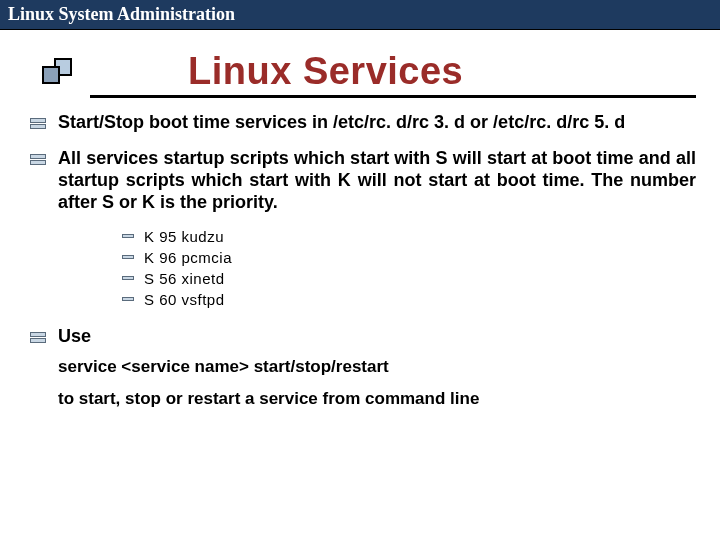 Image resolution: width=720 pixels, height=540 pixels. Describe the element at coordinates (184, 300) in the screenshot. I see `sub-text: S 60 vsftpd` at that location.